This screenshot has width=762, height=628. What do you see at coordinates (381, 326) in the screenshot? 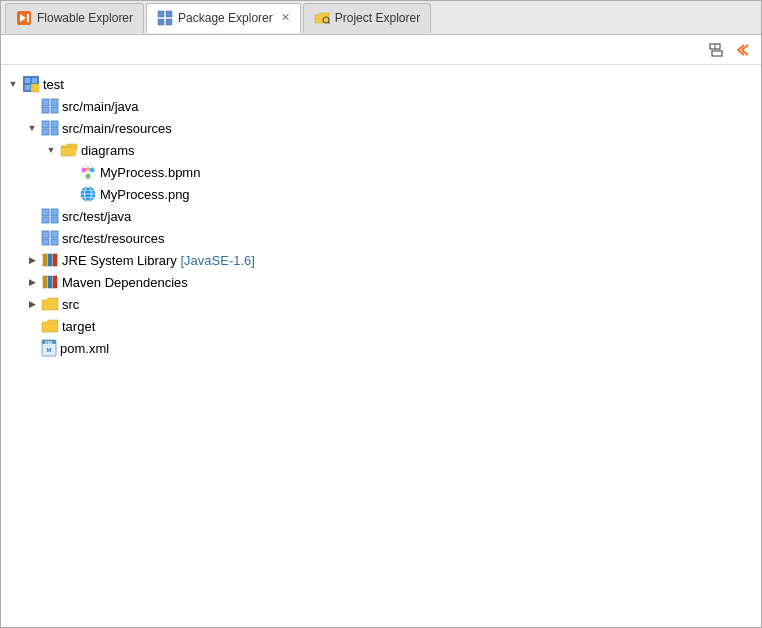
I see `tree-item-target: target` at bounding box center [381, 326].